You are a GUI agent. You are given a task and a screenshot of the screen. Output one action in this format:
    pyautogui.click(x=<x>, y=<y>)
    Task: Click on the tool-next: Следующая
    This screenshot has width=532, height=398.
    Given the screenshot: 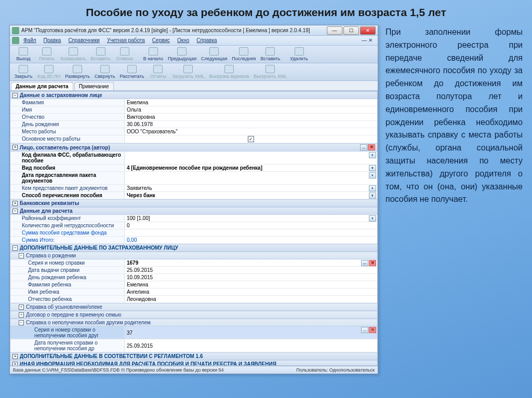 What is the action you would take?
    pyautogui.click(x=214, y=54)
    